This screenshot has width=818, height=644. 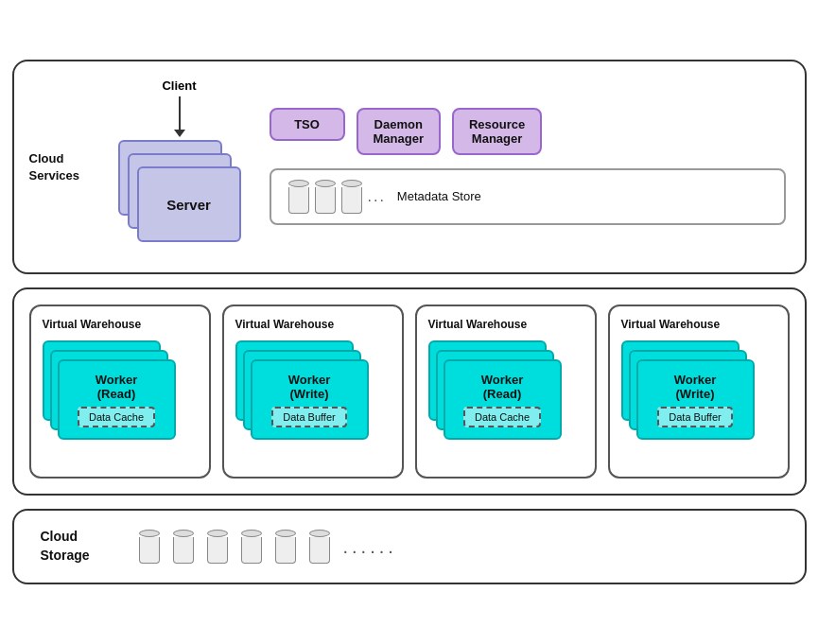 I want to click on server-card-front: Server, so click(x=189, y=204).